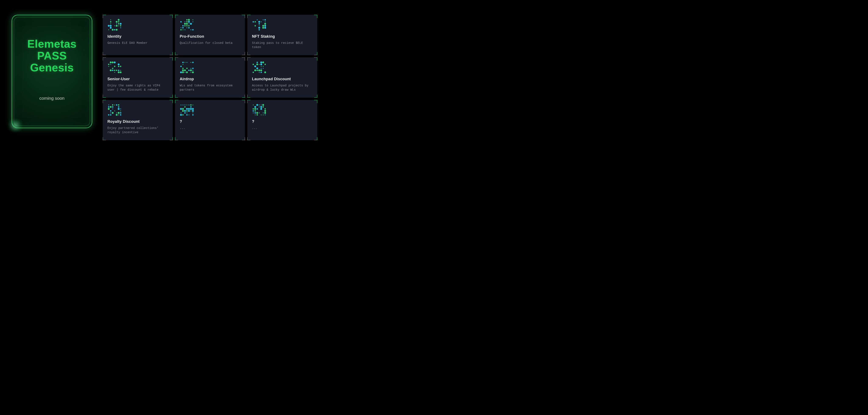 The height and width of the screenshot is (415, 868). What do you see at coordinates (210, 36) in the screenshot?
I see `feature-title: Pro-Function` at bounding box center [210, 36].